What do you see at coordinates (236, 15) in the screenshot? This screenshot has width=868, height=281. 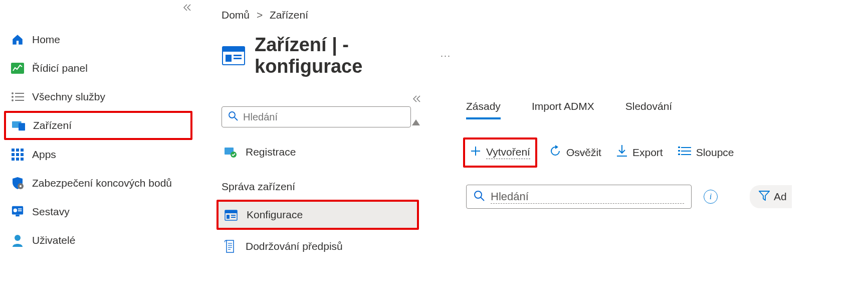 I see `breadcrumb-home: Domů` at bounding box center [236, 15].